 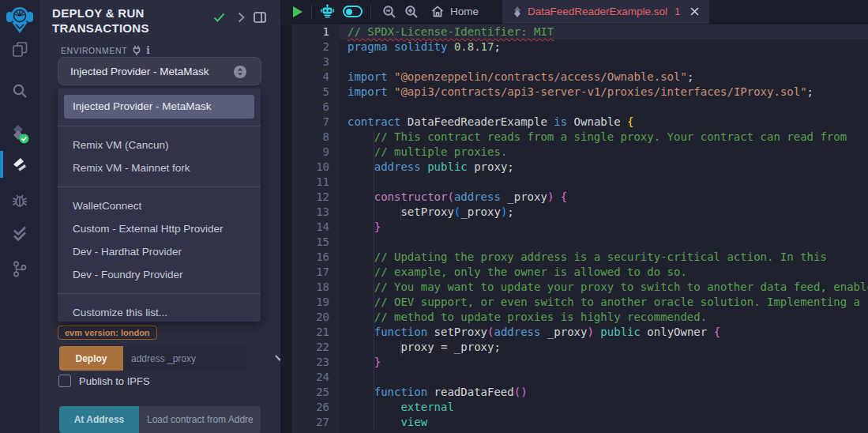 I want to click on line-number: 15, so click(x=316, y=242).